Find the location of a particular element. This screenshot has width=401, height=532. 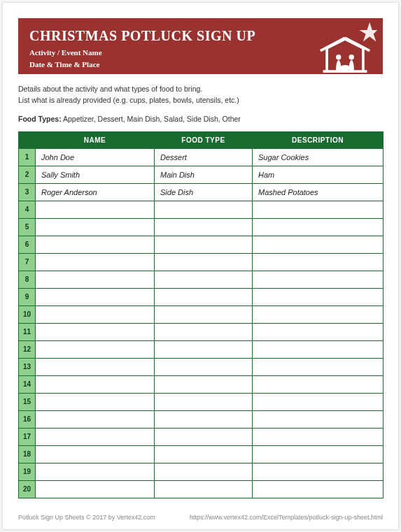

intro-line-1: Details about the activity and what type… is located at coordinates (200, 89).